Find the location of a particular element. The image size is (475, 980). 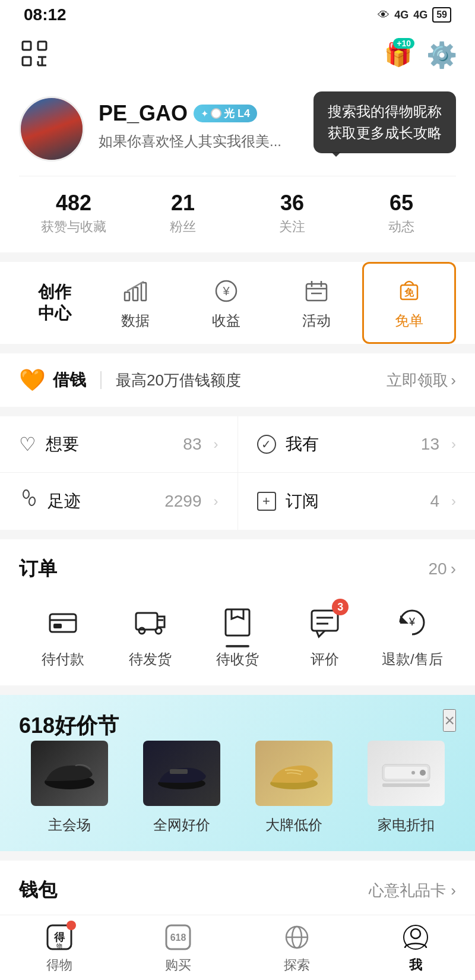

order-item-receive: 待收货 is located at coordinates (238, 636).